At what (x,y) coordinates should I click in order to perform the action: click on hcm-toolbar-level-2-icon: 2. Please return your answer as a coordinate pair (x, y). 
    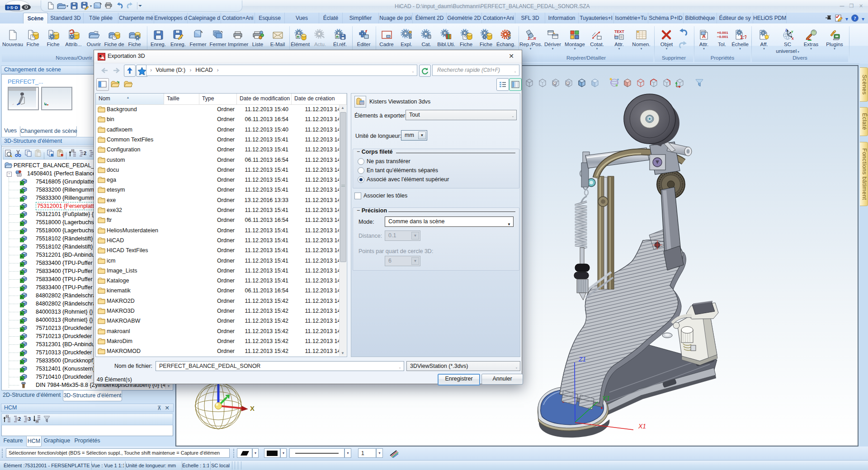
    Looking at the image, I should click on (17, 419).